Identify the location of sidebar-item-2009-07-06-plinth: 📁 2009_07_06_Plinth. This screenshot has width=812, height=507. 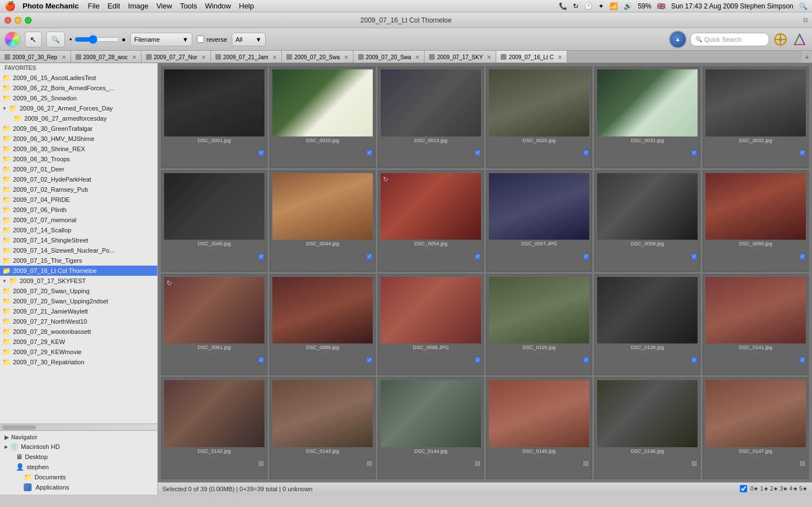
(79, 210).